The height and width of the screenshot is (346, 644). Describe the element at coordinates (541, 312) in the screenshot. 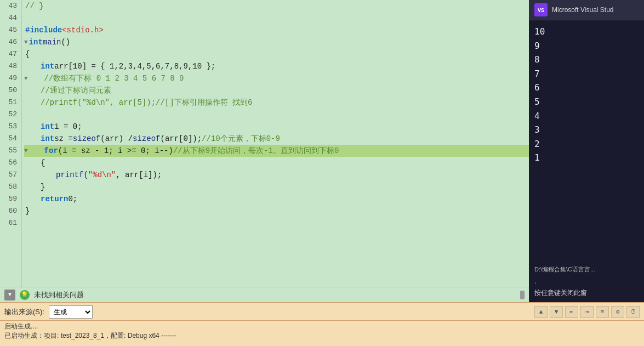

I see `scroll-up-btn: ▲` at that location.